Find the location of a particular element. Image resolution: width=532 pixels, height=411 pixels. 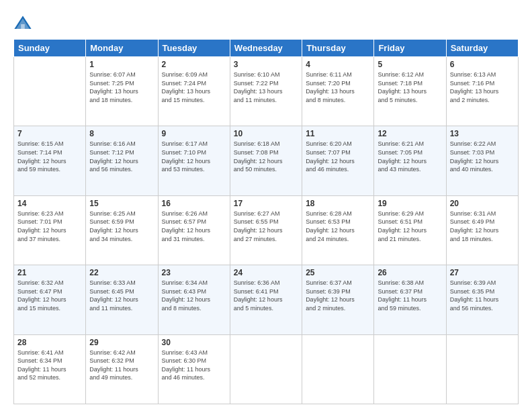

day-info: Sunrise: 6:09 AM Sunset: 7:24 PM Dayligh… is located at coordinates (194, 87).